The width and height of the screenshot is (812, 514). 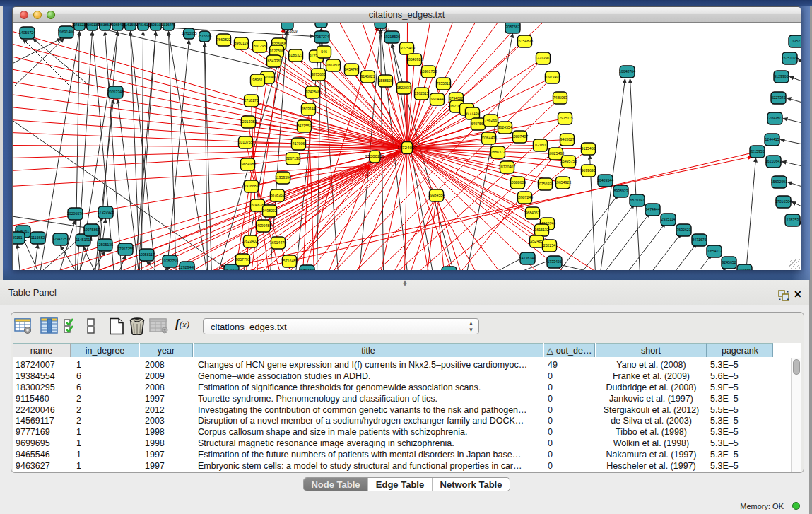 I want to click on svg-text: 16914479, so click(x=278, y=243).